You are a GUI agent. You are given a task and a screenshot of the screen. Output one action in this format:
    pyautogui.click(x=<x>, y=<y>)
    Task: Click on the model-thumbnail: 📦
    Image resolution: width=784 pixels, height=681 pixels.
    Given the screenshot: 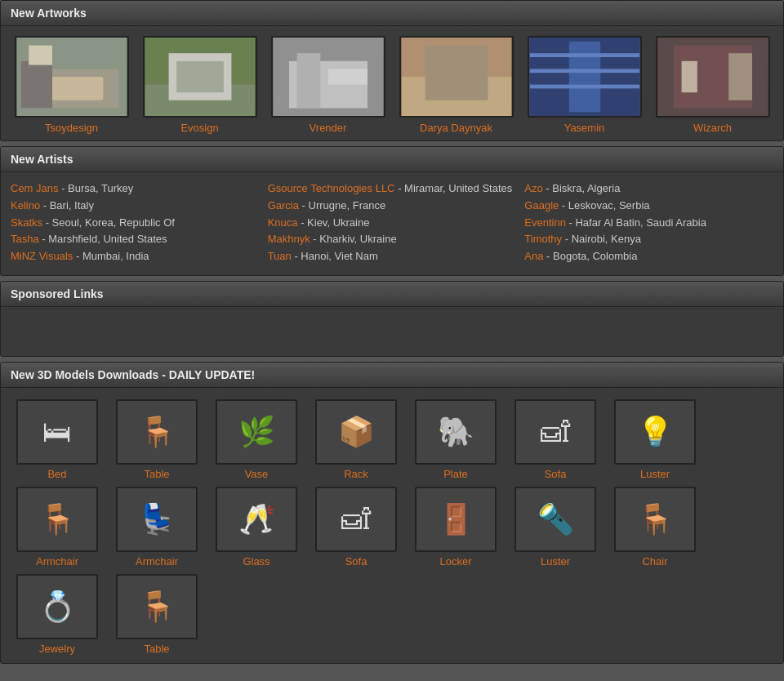 What is the action you would take?
    pyautogui.click(x=356, y=432)
    